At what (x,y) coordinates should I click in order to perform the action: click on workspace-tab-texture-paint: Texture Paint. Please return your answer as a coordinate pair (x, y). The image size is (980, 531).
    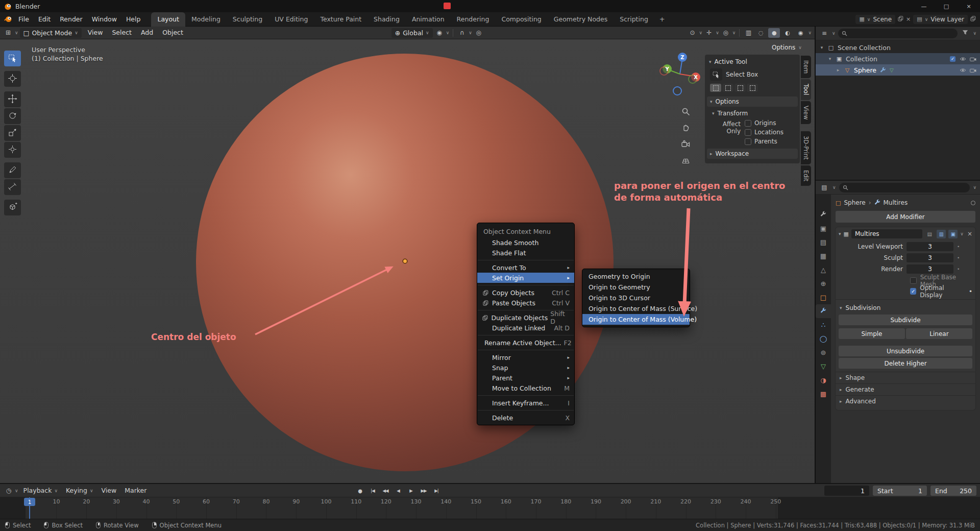
    Looking at the image, I should click on (341, 19).